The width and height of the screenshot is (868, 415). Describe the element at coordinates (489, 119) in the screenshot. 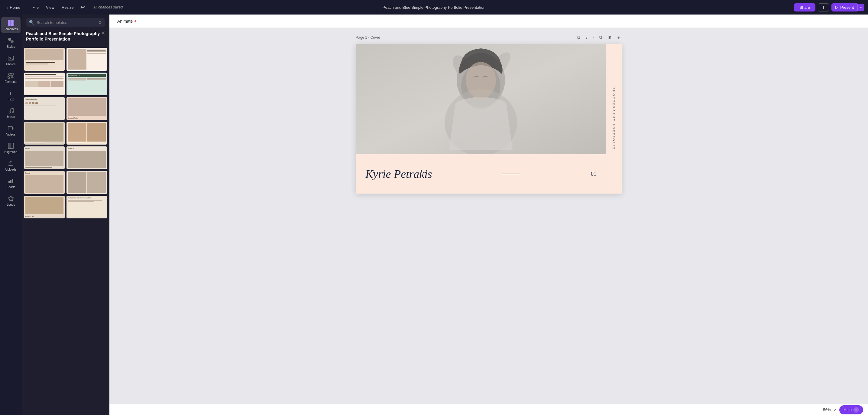

I see `slide: Kyrie Petrakis 01 Photography Portfolio` at that location.